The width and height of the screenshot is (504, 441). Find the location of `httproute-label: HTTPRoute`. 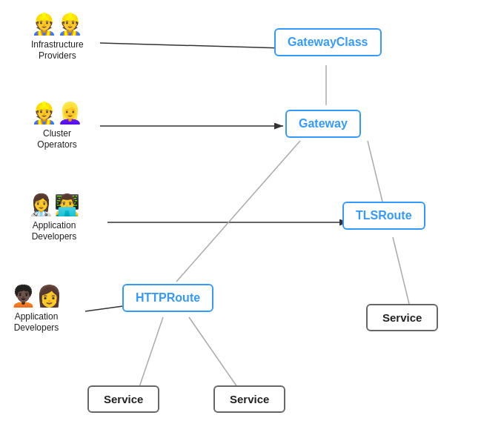

httproute-label: HTTPRoute is located at coordinates (168, 298).